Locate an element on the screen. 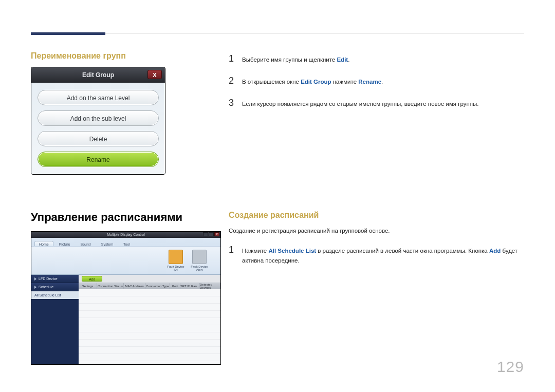  col-port: Port is located at coordinates (175, 286).